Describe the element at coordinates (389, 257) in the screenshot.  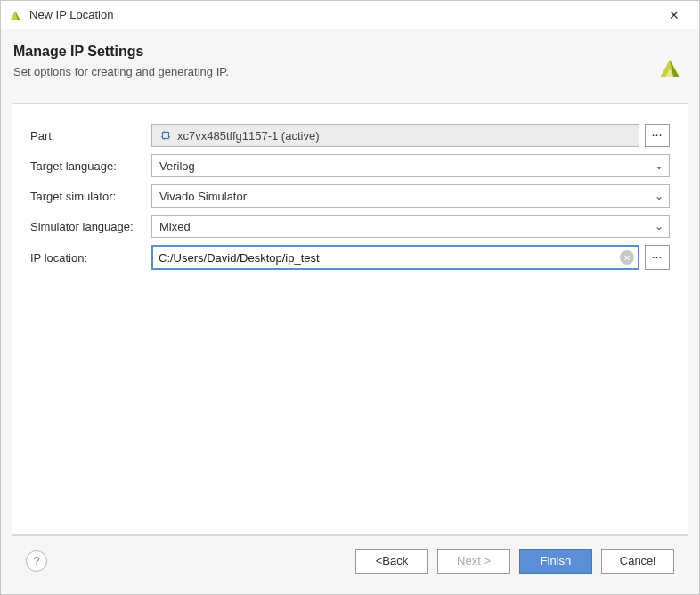
I see `ip-location-input` at that location.